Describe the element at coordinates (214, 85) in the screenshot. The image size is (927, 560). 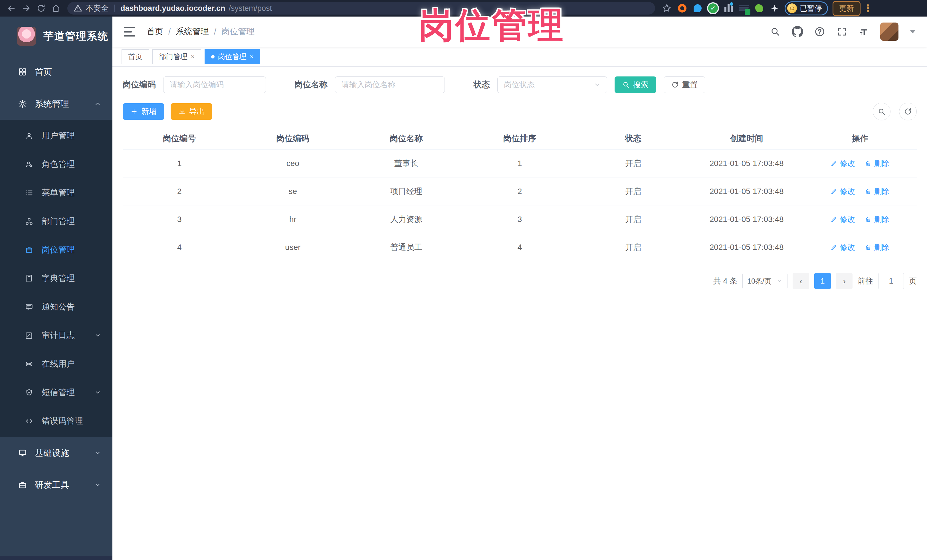
I see `post-code-input` at that location.